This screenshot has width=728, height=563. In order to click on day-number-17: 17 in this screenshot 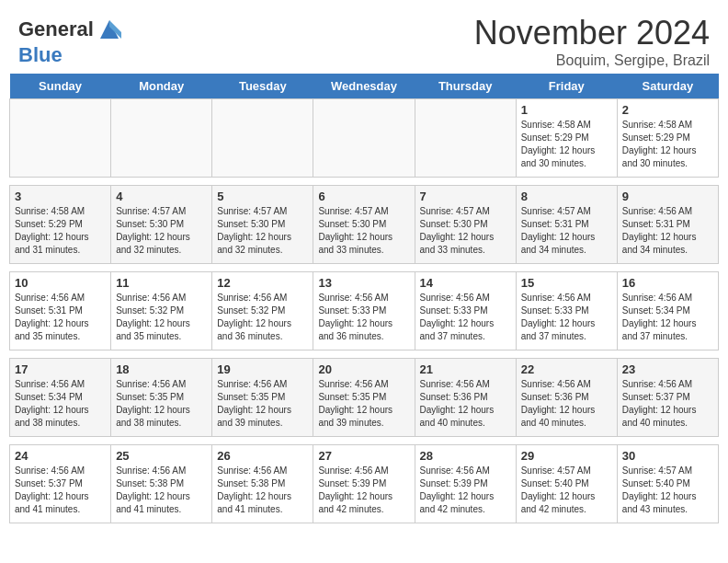, I will do `click(61, 370)`.